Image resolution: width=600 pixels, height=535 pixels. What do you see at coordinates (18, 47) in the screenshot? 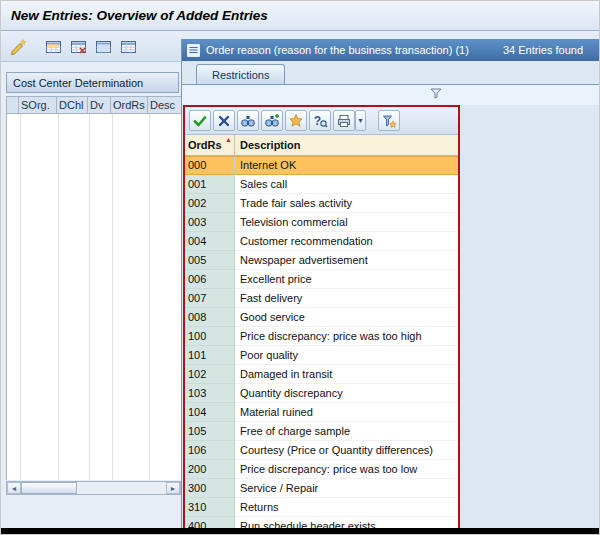
I see `new-entries-icon` at bounding box center [18, 47].